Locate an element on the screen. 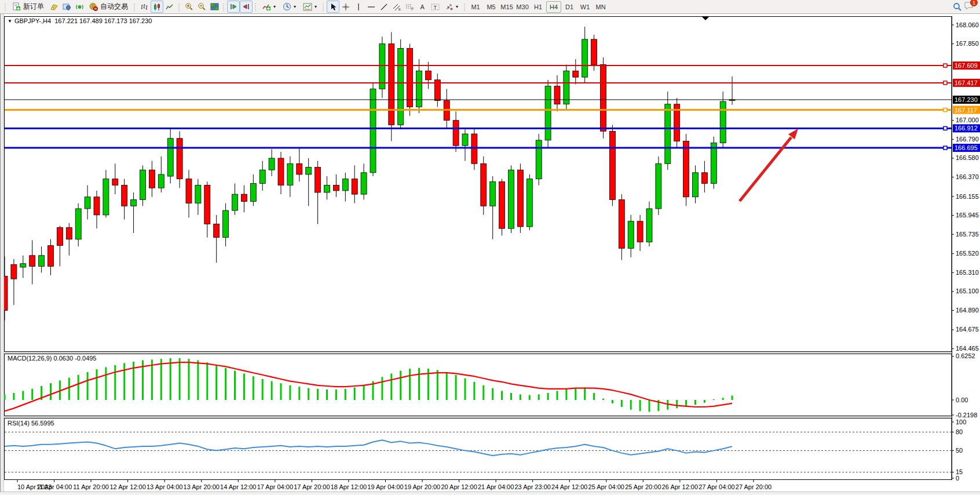 The width and height of the screenshot is (980, 495). trendline-icon is located at coordinates (384, 7).